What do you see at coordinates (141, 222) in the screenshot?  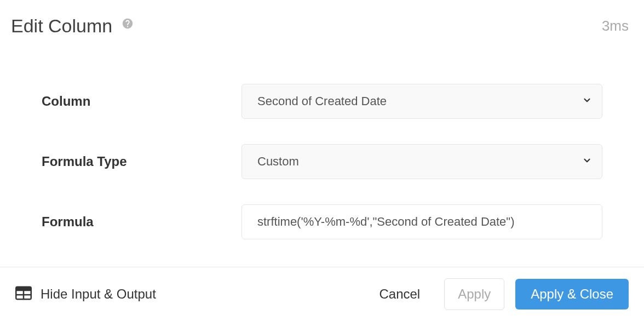 I see `formula-label: Formula` at bounding box center [141, 222].